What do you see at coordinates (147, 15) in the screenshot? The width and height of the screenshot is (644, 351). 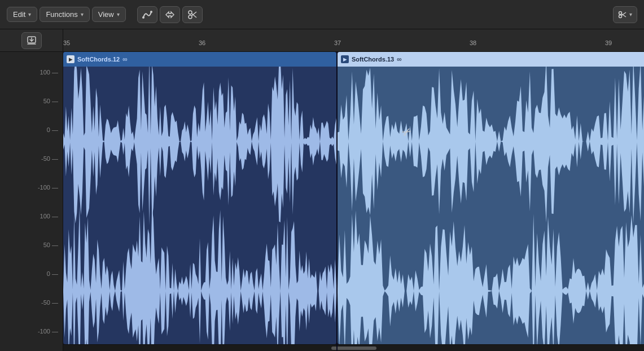 I see `curve-tool-icon` at bounding box center [147, 15].